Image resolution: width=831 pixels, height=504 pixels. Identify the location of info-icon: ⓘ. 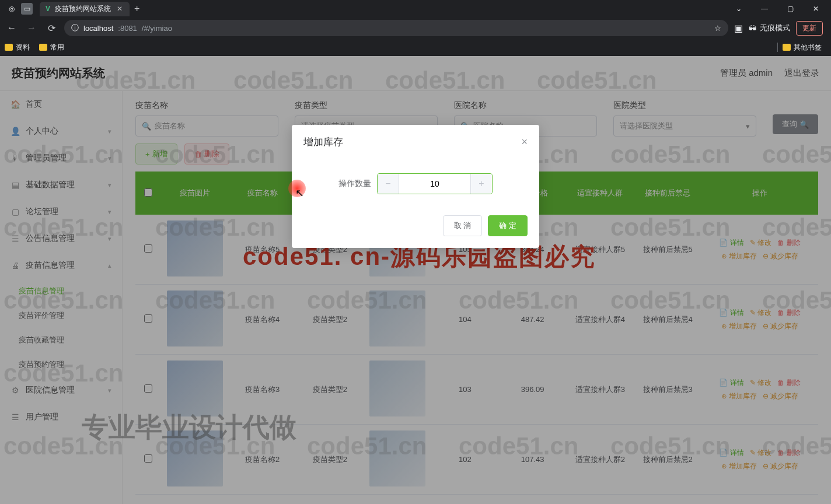
(75, 28).